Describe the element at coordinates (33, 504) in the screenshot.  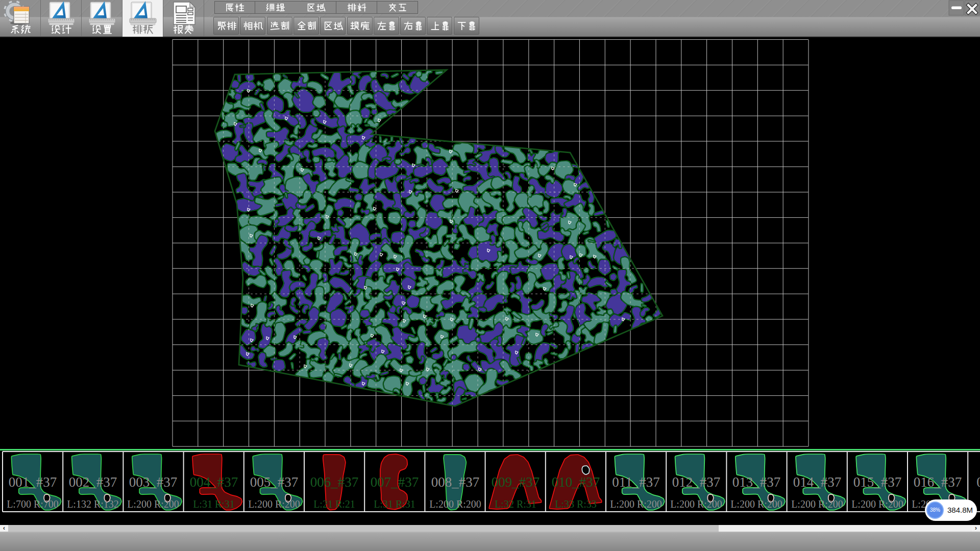
I see `svg-text: L:700 R:700` at that location.